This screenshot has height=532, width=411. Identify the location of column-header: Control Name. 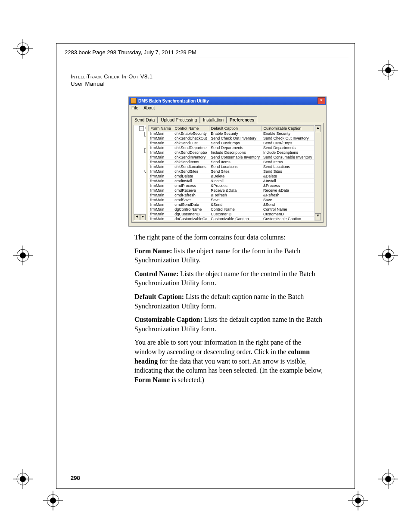
(191, 128).